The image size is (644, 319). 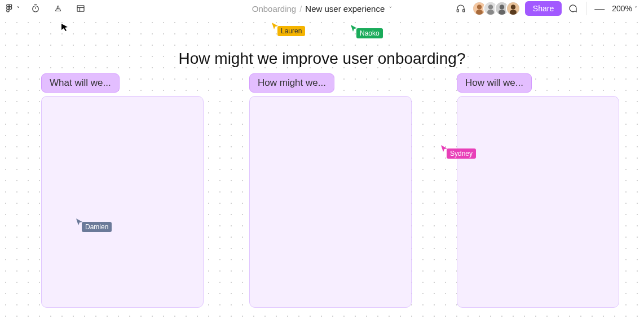 What do you see at coordinates (10, 8) in the screenshot?
I see `figma-logo-icon` at bounding box center [10, 8].